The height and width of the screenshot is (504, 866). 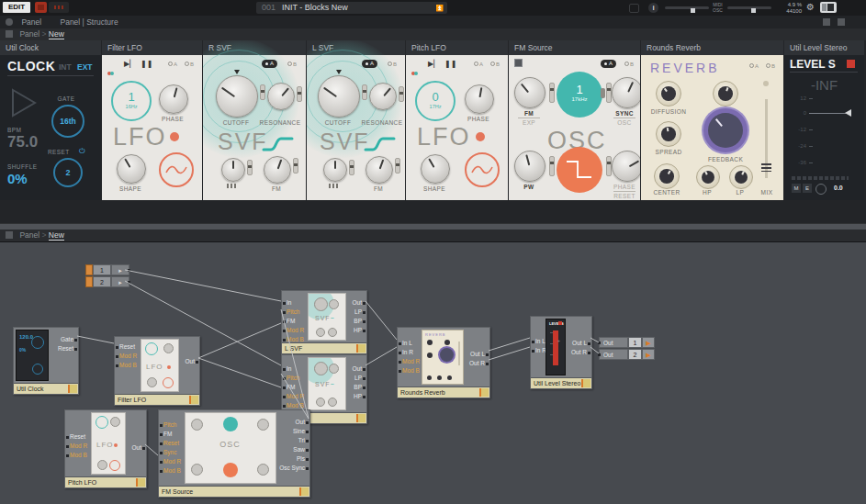 I want to click on pw-knob, so click(x=530, y=166).